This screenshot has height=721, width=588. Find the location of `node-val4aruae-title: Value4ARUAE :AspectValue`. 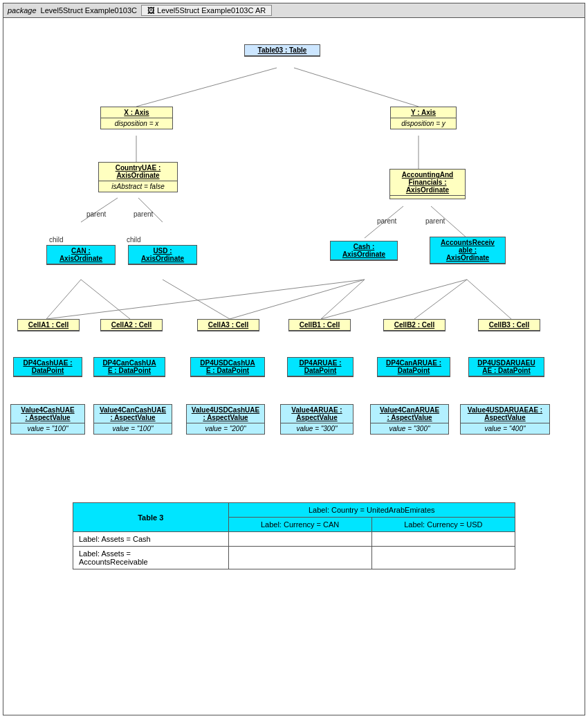

node-val4aruae-title: Value4ARUAE :AspectValue is located at coordinates (317, 414).